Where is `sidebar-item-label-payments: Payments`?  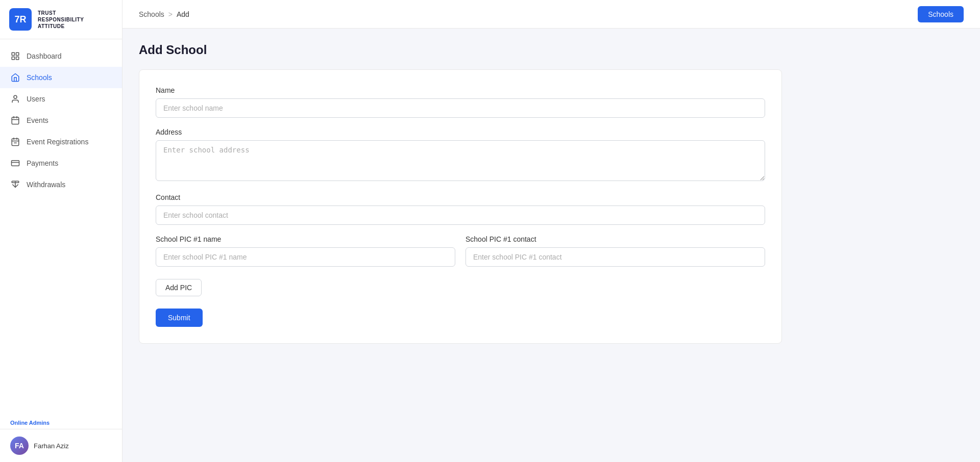 sidebar-item-label-payments: Payments is located at coordinates (42, 163).